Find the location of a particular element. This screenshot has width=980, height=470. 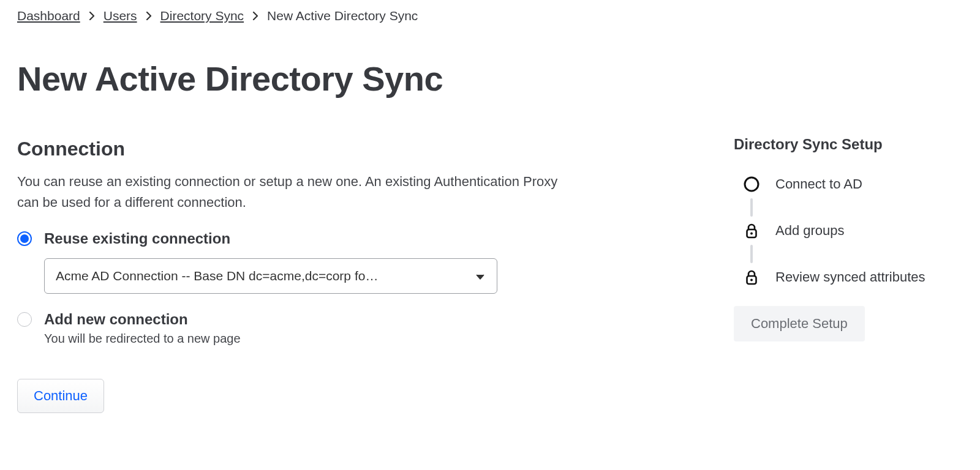

complete-setup-button: Complete Setup is located at coordinates (799, 324).